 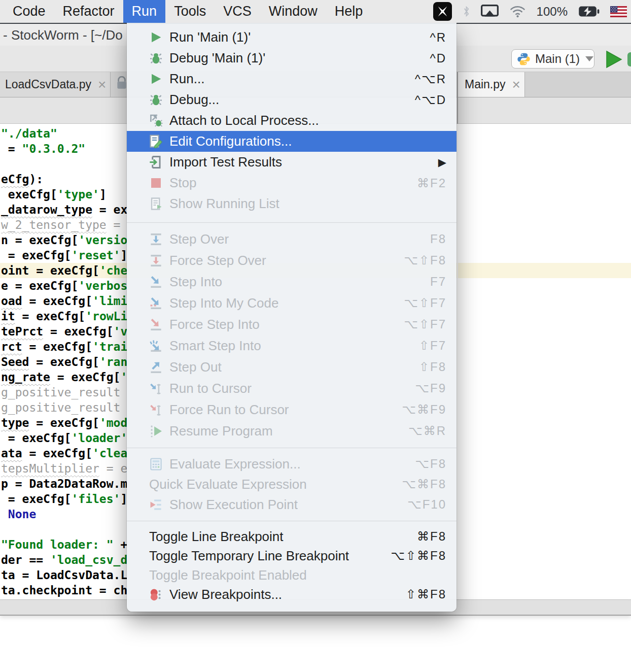 What do you see at coordinates (156, 183) in the screenshot?
I see `stop-icon` at bounding box center [156, 183].